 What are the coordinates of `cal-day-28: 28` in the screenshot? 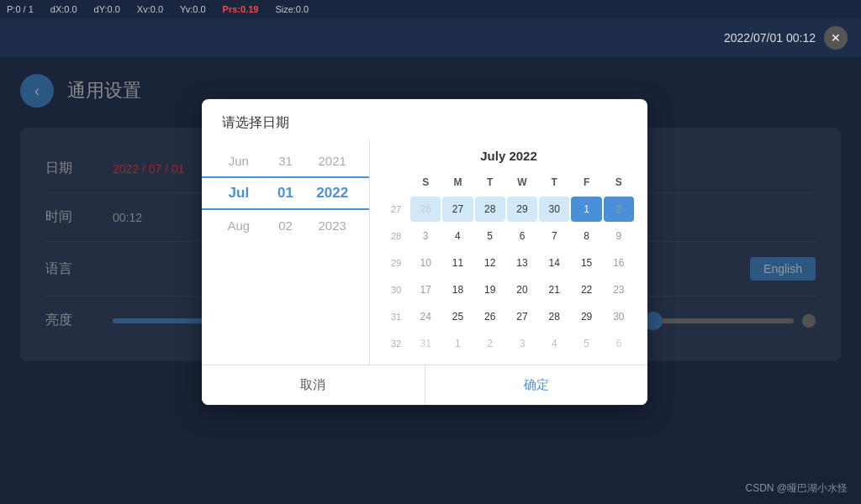 It's located at (490, 209).